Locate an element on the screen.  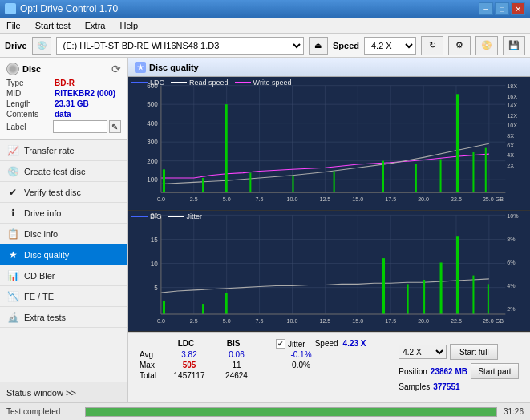
settings-button: ⚙ is located at coordinates (459, 46).